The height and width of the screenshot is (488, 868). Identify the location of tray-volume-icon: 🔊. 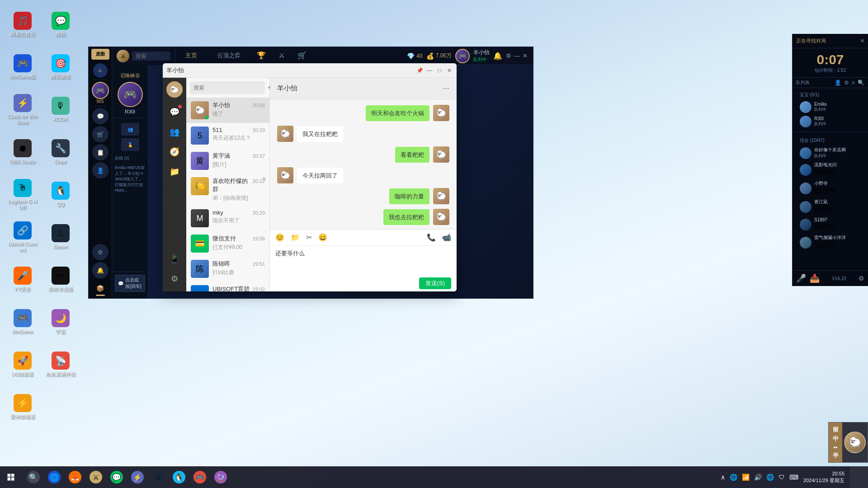
(758, 477).